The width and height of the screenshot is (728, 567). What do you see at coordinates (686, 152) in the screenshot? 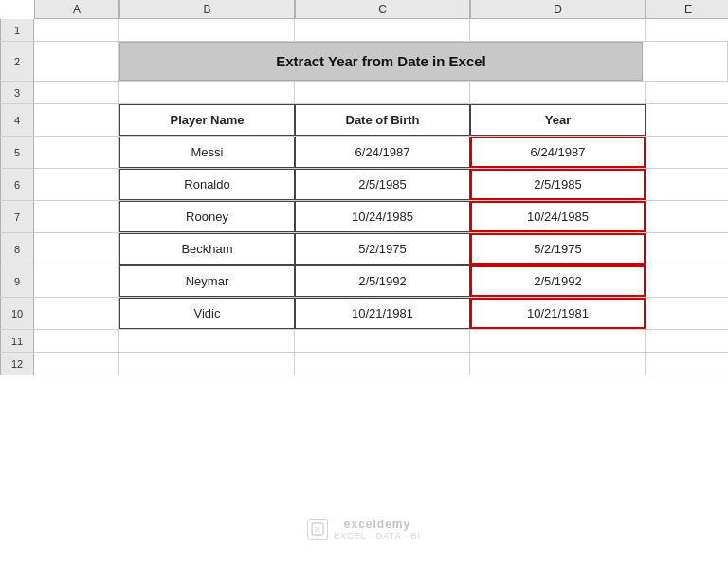
I see `cell-5e` at bounding box center [686, 152].